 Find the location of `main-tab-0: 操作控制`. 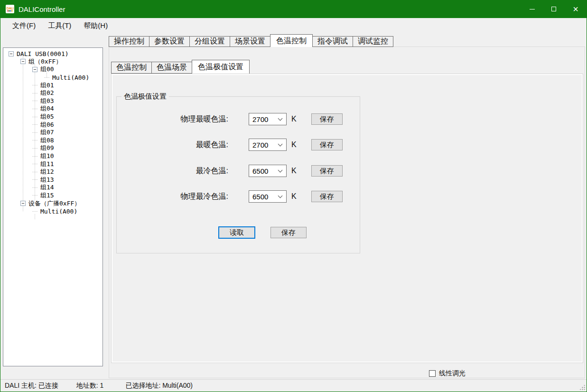

main-tab-0: 操作控制 is located at coordinates (129, 42).